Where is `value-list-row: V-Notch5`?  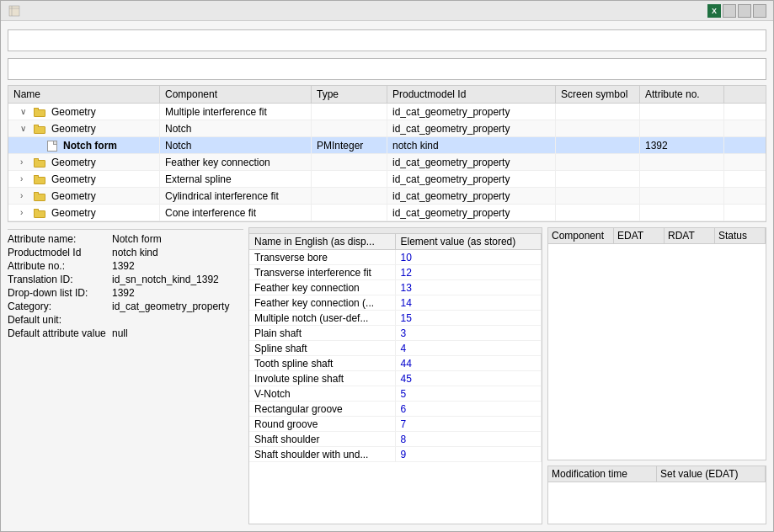 value-list-row: V-Notch5 is located at coordinates (396, 394).